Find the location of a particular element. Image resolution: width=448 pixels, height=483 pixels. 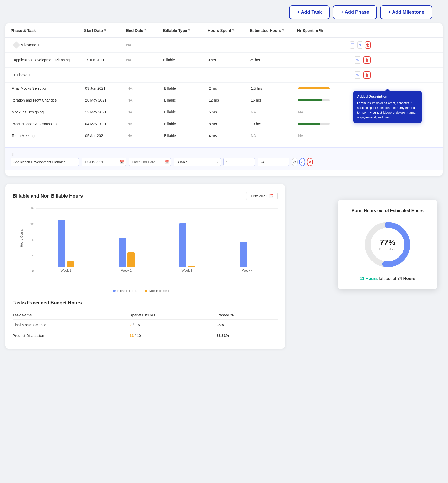

end-date-input-wrap: 📅 is located at coordinates (150, 162).